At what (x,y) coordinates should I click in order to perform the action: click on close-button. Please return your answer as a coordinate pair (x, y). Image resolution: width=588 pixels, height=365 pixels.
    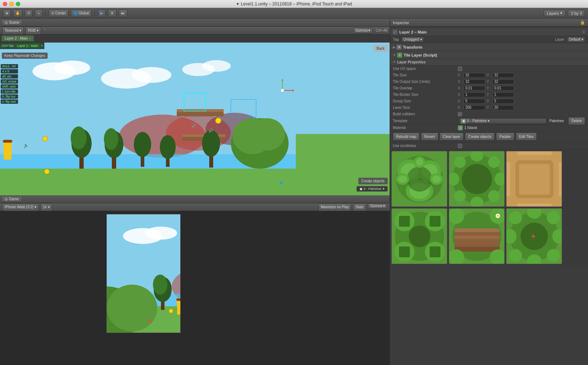
    Looking at the image, I should click on (5, 4).